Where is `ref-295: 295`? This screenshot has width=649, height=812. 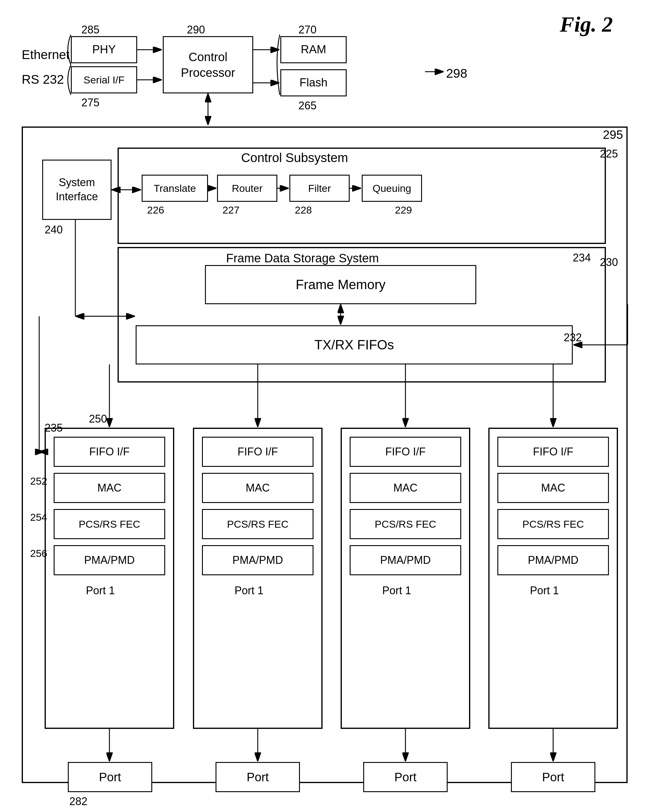 ref-295: 295 is located at coordinates (613, 135).